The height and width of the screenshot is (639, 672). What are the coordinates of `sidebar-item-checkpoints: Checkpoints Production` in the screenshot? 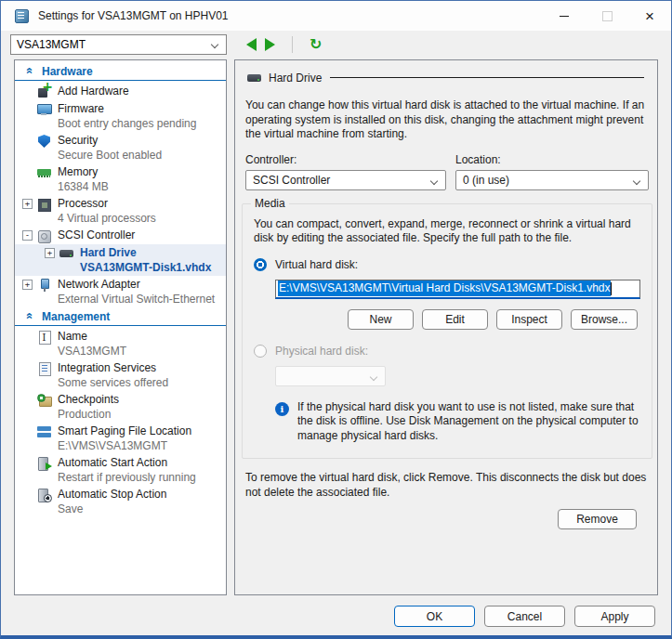 It's located at (121, 407).